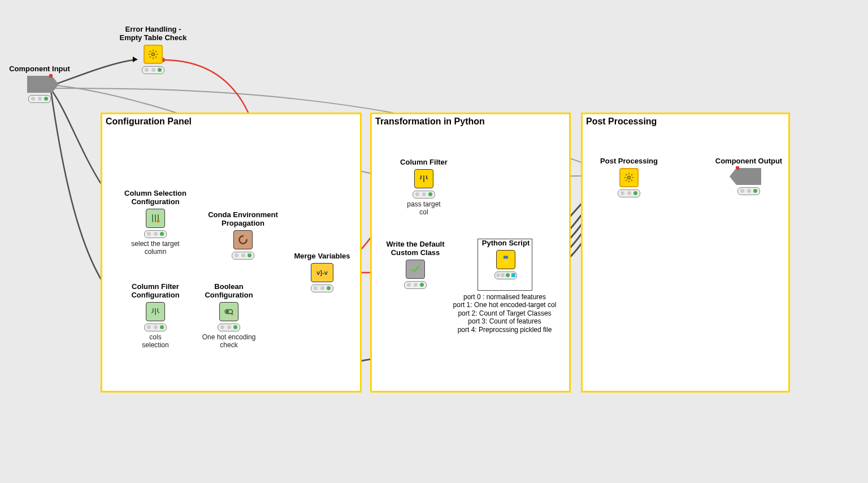 Image resolution: width=868 pixels, height=483 pixels. Describe the element at coordinates (506, 243) in the screenshot. I see `node-python-script-title: Python Script` at that location.